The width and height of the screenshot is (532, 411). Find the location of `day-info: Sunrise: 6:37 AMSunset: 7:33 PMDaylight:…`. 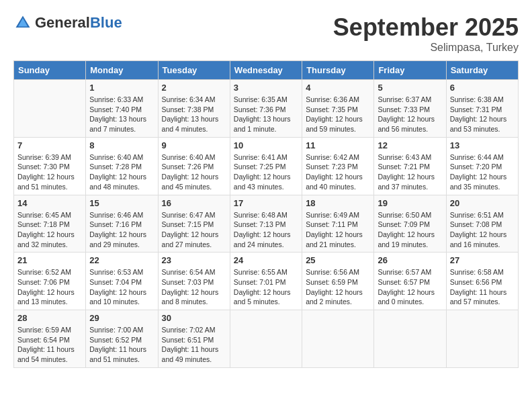

day-info: Sunrise: 6:37 AMSunset: 7:33 PMDaylight:… is located at coordinates (410, 114).